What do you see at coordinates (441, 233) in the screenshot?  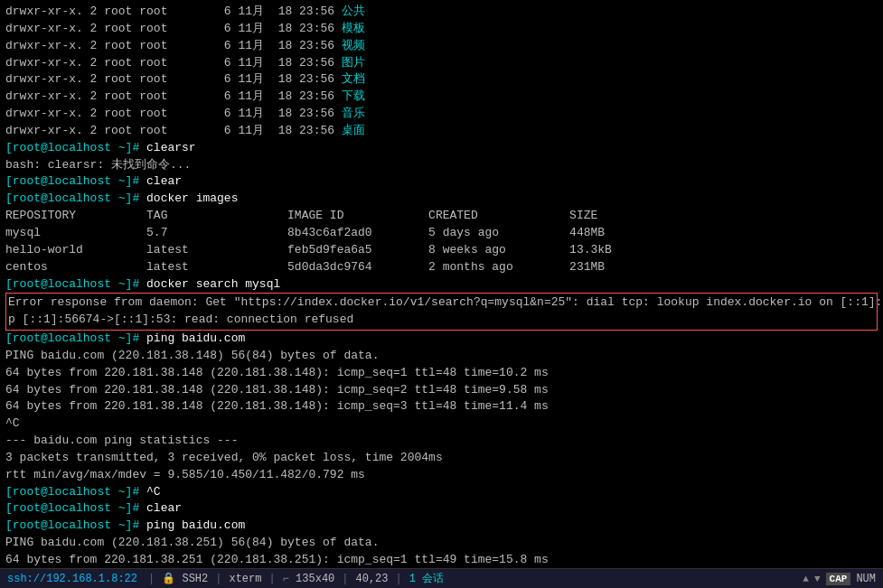 I see `output-line: mysql 5.7 8b43c6af2ad0 5 days ago 448MB` at bounding box center [441, 233].